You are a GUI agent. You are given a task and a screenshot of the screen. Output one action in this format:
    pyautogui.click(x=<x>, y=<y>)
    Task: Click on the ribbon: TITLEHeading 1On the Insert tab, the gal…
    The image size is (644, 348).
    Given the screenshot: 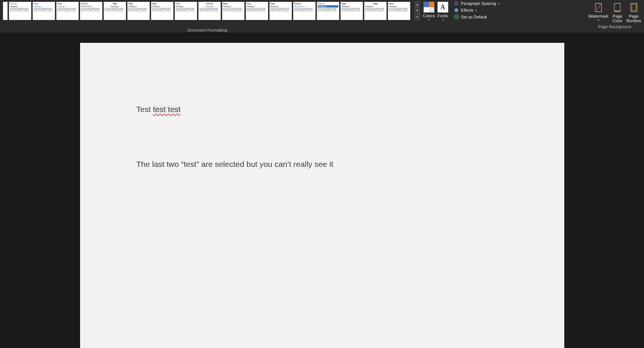 What is the action you would take?
    pyautogui.click(x=322, y=17)
    